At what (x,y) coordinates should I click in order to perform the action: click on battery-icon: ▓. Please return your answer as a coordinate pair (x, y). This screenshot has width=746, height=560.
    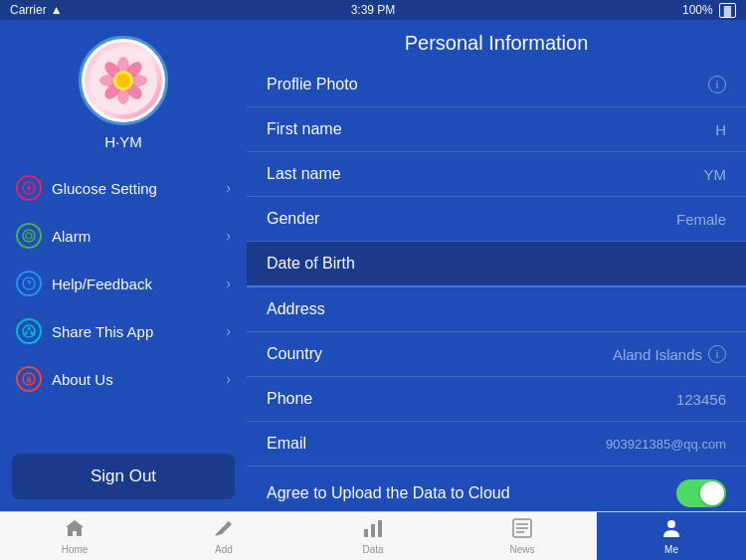
    Looking at the image, I should click on (728, 10).